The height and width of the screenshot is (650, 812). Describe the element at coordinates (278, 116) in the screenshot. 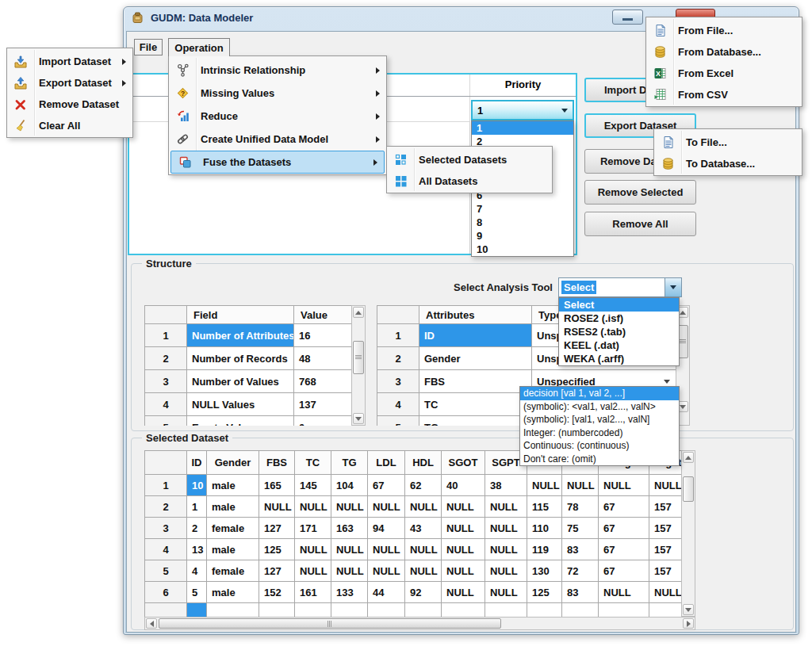

I see `menu-item-reduce: Reduce` at that location.